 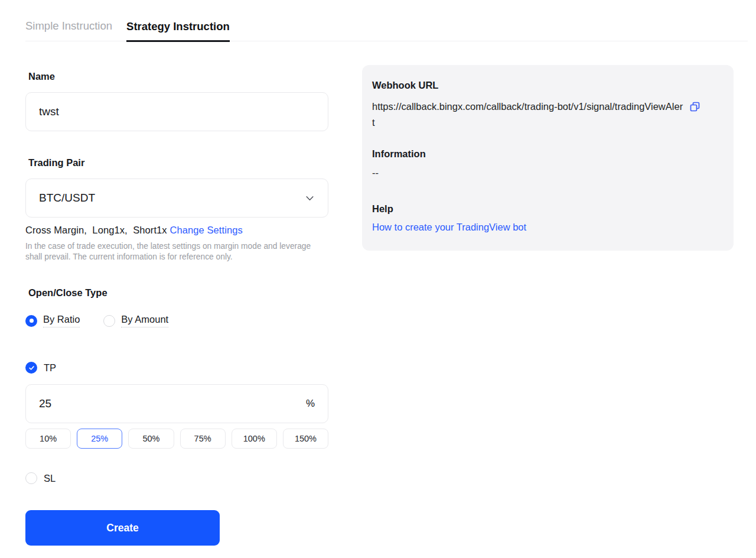 I want to click on trading-pair-label: Trading Pair, so click(x=178, y=163).